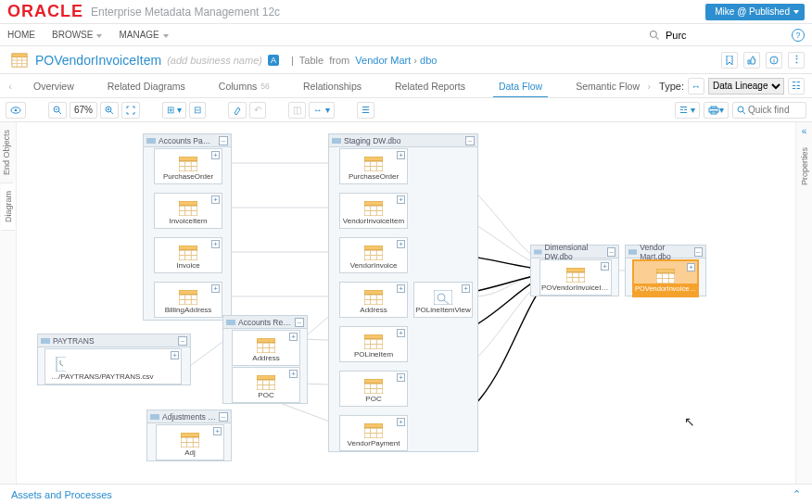 The height and width of the screenshot is (504, 812). What do you see at coordinates (322, 110) in the screenshot?
I see `nav-button: ↔ ▾` at bounding box center [322, 110].